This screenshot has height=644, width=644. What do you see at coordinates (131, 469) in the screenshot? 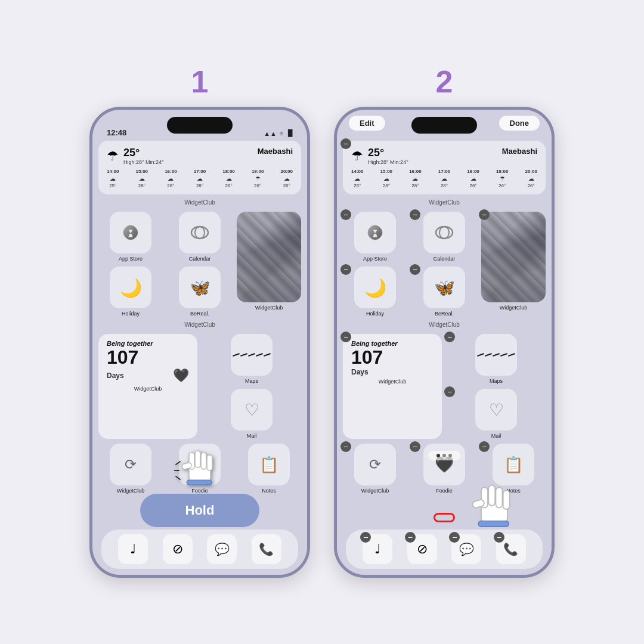
I see `widgetclub-bottom-1: ⟳ WidgetClub` at bounding box center [131, 469].